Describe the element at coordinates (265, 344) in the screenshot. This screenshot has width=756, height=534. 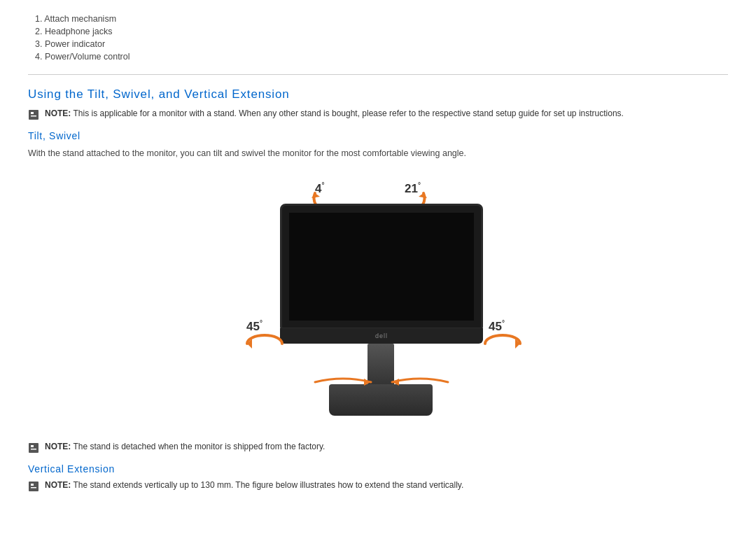
I see `swivel-left-arrow` at that location.